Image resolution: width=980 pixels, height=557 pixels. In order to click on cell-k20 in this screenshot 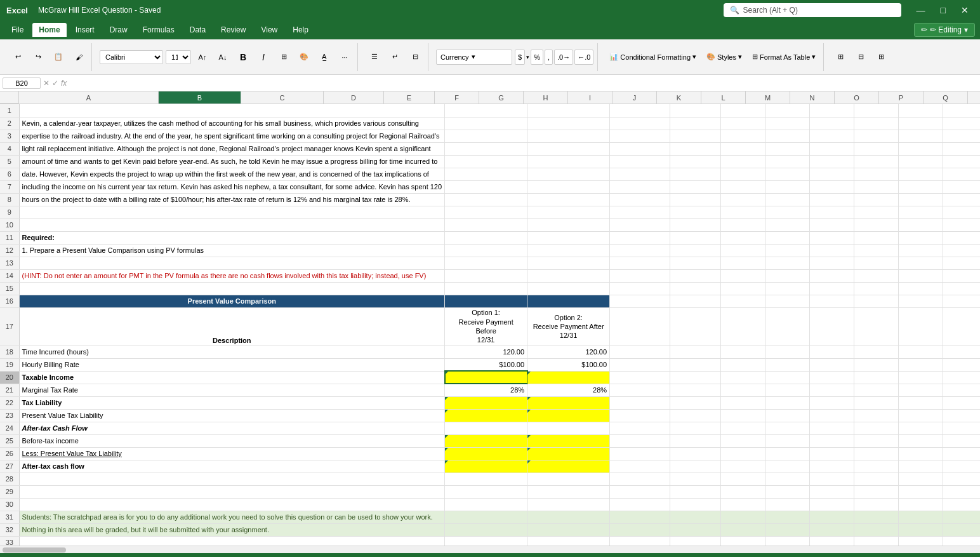, I will do `click(962, 377)`.